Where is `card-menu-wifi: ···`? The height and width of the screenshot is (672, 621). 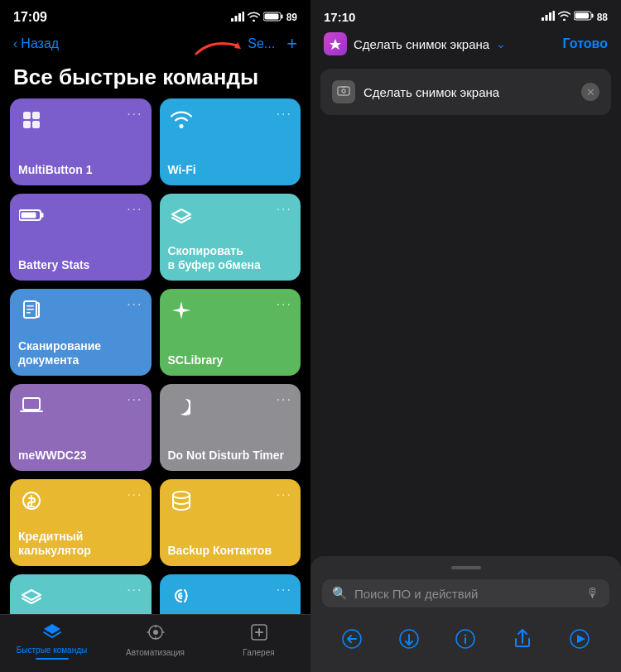 card-menu-wifi: ··· is located at coordinates (285, 114).